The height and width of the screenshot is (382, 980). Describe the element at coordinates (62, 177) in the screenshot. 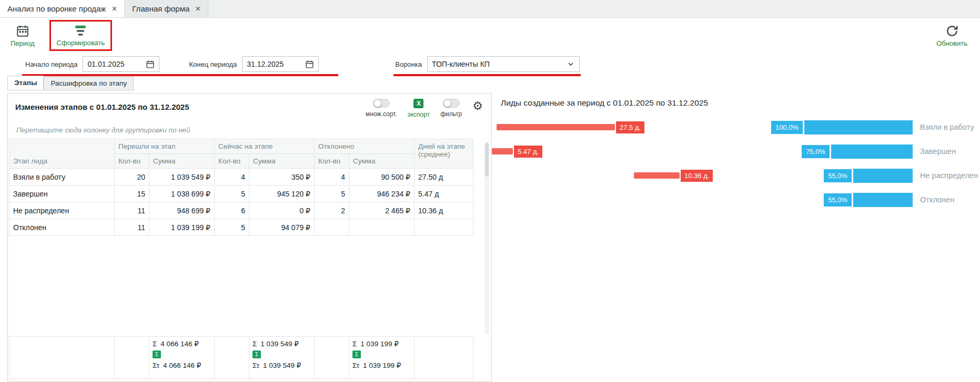

I see `cell-stage: Взяли в работу` at that location.